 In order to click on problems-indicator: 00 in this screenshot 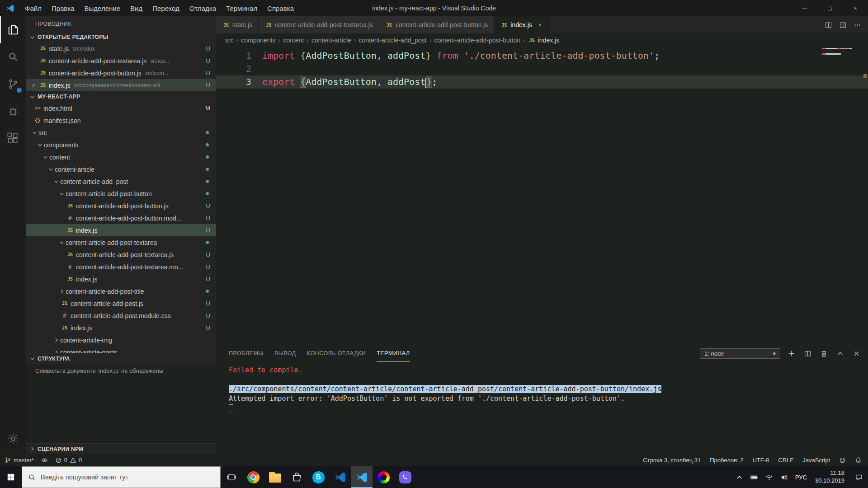, I will do `click(69, 460)`.